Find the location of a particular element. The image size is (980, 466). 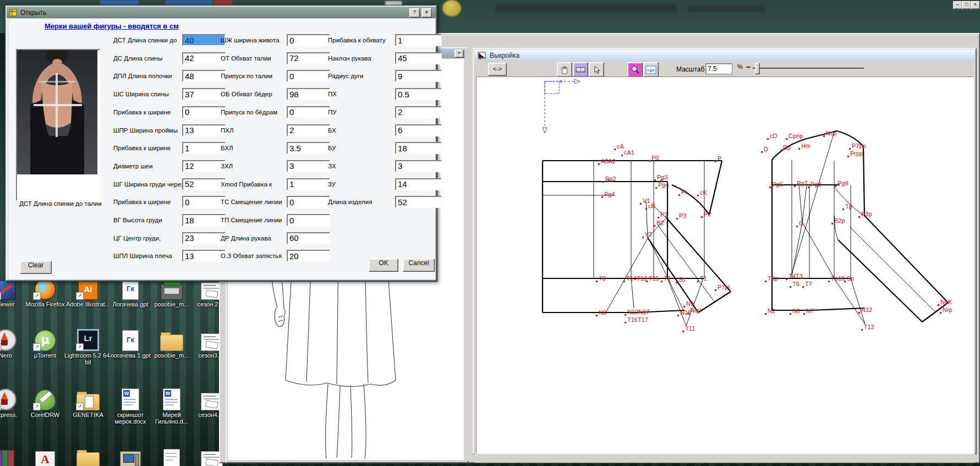

measure-input-c1-r8 is located at coordinates (308, 184).